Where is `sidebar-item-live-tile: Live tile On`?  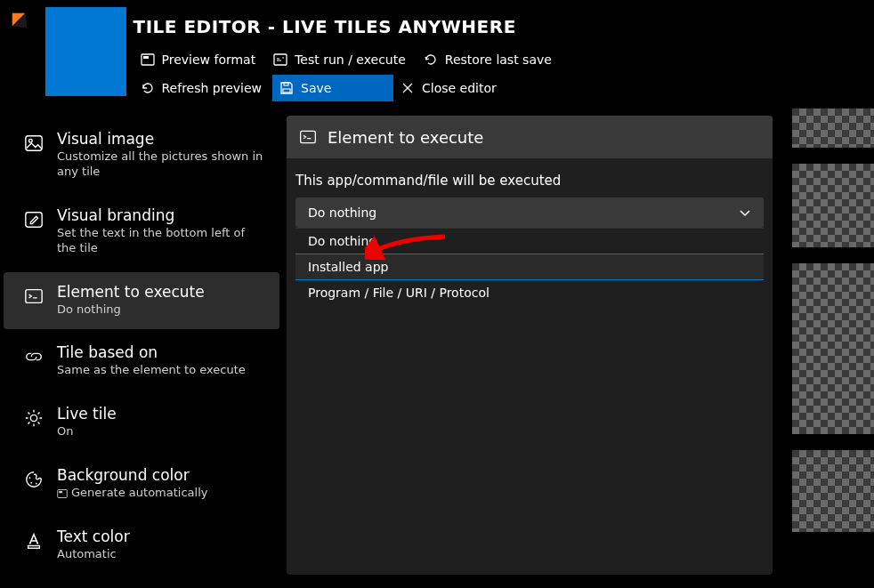
sidebar-item-live-tile: Live tile On is located at coordinates (142, 423).